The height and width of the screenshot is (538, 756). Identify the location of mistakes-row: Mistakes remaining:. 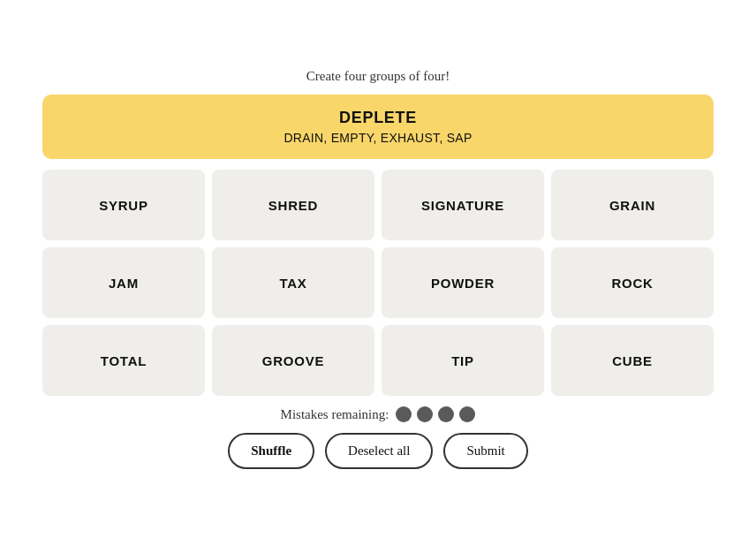
(378, 414).